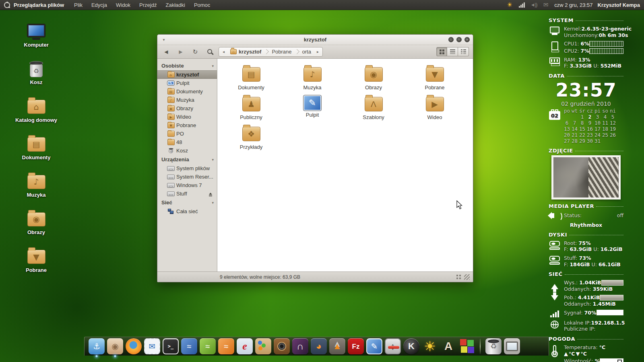 This screenshot has width=644, height=362. I want to click on view-grid-button, so click(442, 51).